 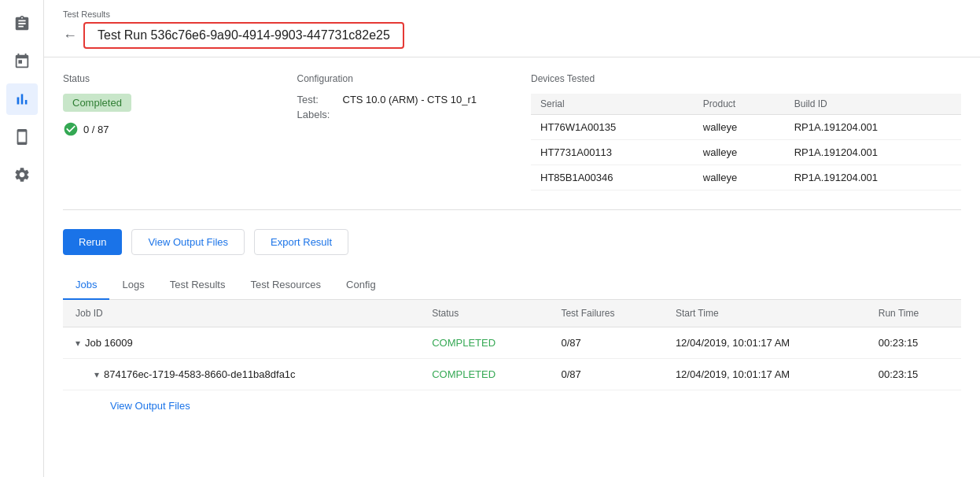 What do you see at coordinates (484, 313) in the screenshot?
I see `jobs-col-status: Status` at bounding box center [484, 313].